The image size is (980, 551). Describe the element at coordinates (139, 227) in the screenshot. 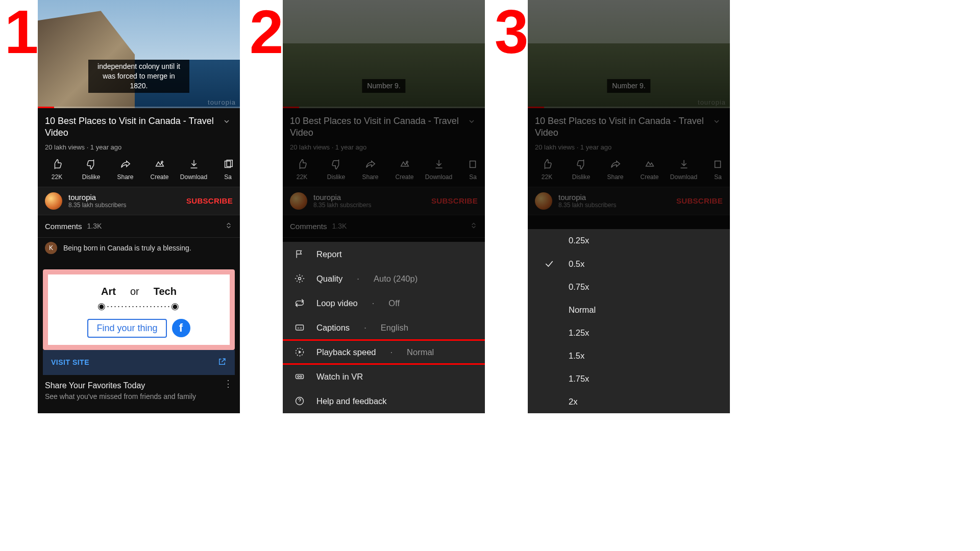

I see `comments-header: Comments 1.3K` at that location.